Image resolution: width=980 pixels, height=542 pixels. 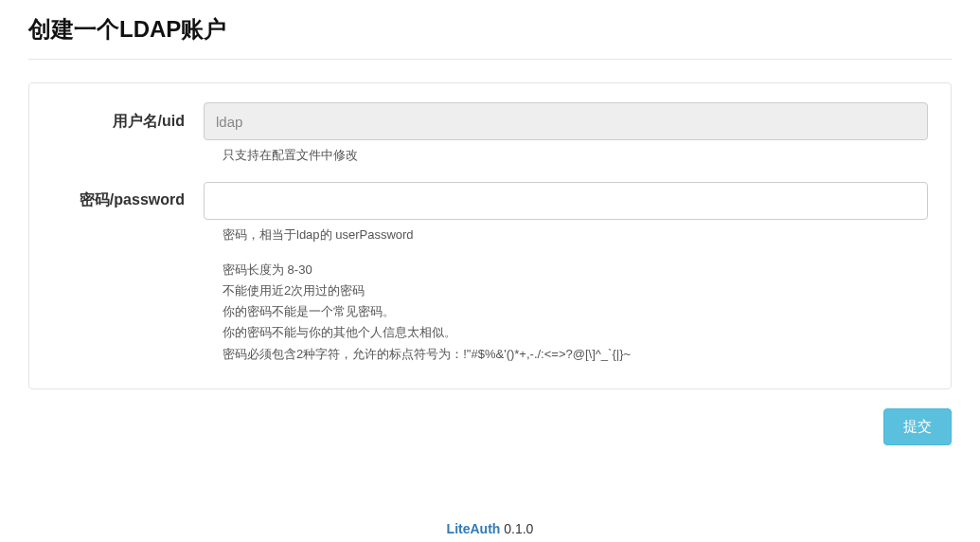 What do you see at coordinates (576, 354) in the screenshot?
I see `password-rule: 密码必须包含2种字符，允许的标点符号为：!"#$%&'()*+,-./:<=>?…` at bounding box center [576, 354].